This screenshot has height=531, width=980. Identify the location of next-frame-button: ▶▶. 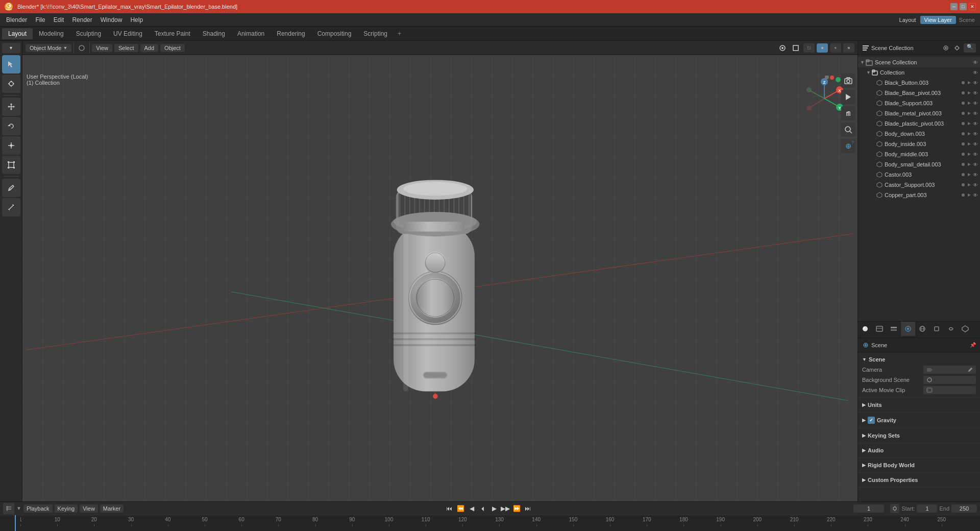
(505, 509).